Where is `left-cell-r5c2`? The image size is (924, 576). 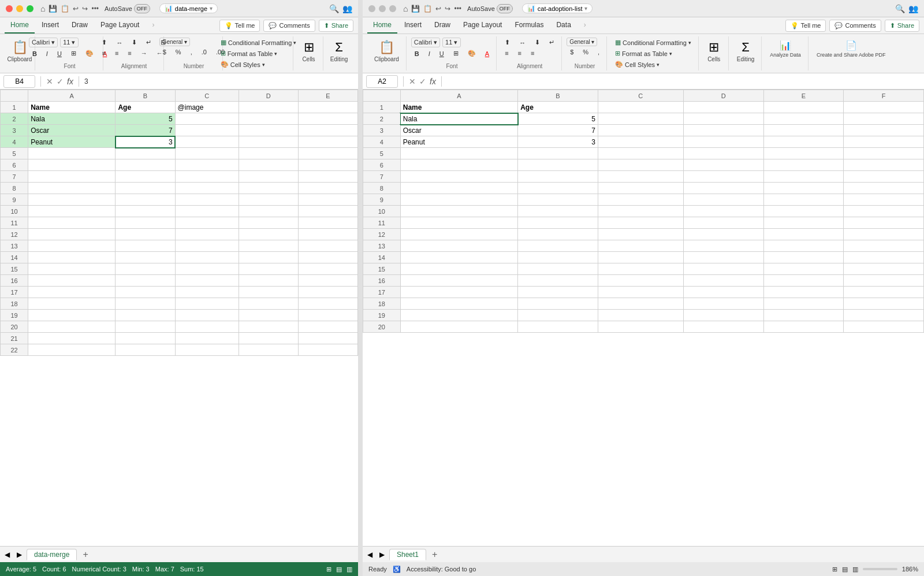
left-cell-r5c2 is located at coordinates (207, 154).